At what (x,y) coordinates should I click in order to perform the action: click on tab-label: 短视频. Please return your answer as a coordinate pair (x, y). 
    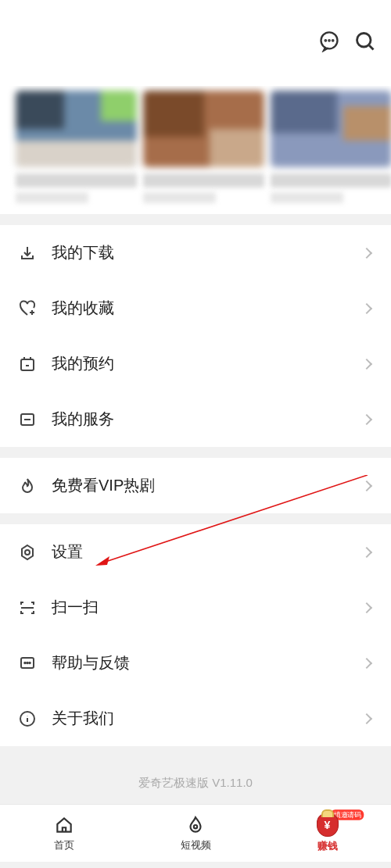
    Looking at the image, I should click on (196, 845).